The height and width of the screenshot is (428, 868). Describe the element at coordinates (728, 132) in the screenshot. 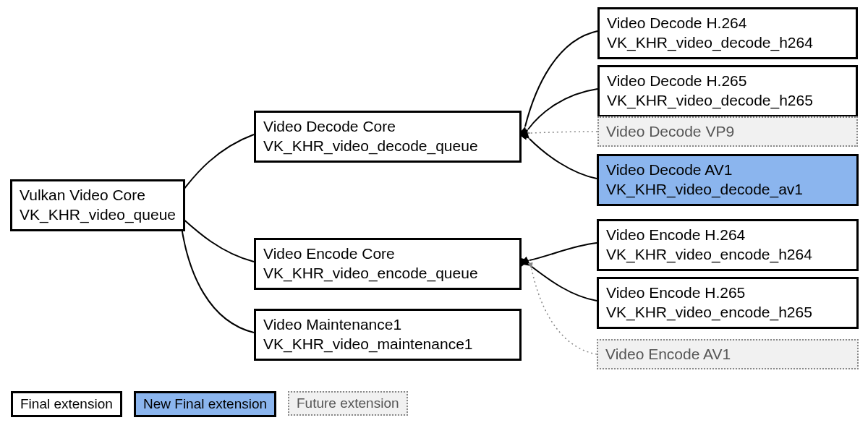

I see `node-decode-vp9-title: Video Decode VP9` at that location.